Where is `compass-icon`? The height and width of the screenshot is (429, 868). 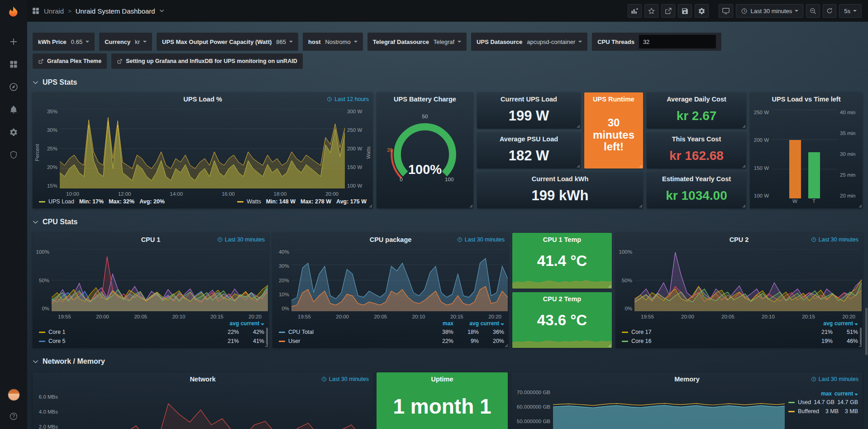 compass-icon is located at coordinates (14, 87).